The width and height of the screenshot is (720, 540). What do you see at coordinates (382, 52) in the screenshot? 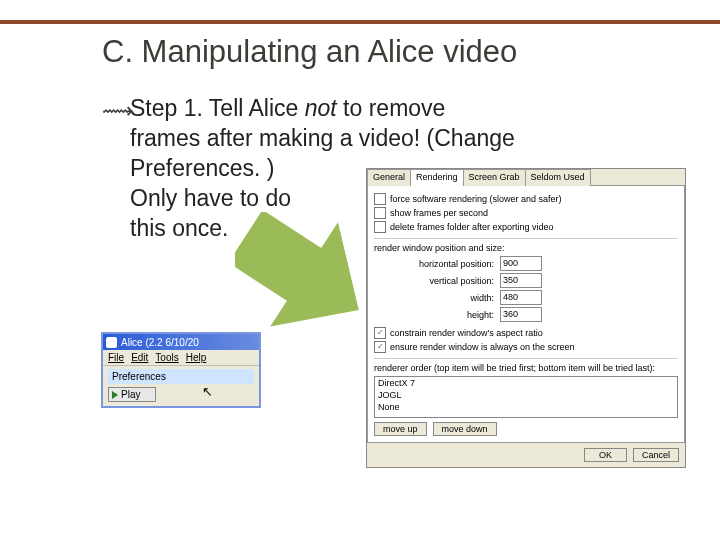
I see `slide-title: C. Manipulating an Alice video` at bounding box center [382, 52].